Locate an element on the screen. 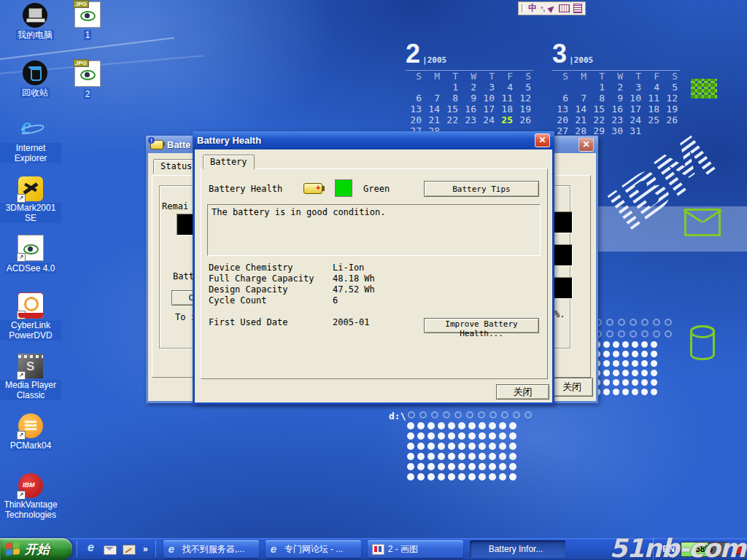 This screenshot has width=747, height=560. 3dmark-icon: ↗ is located at coordinates (31, 189).